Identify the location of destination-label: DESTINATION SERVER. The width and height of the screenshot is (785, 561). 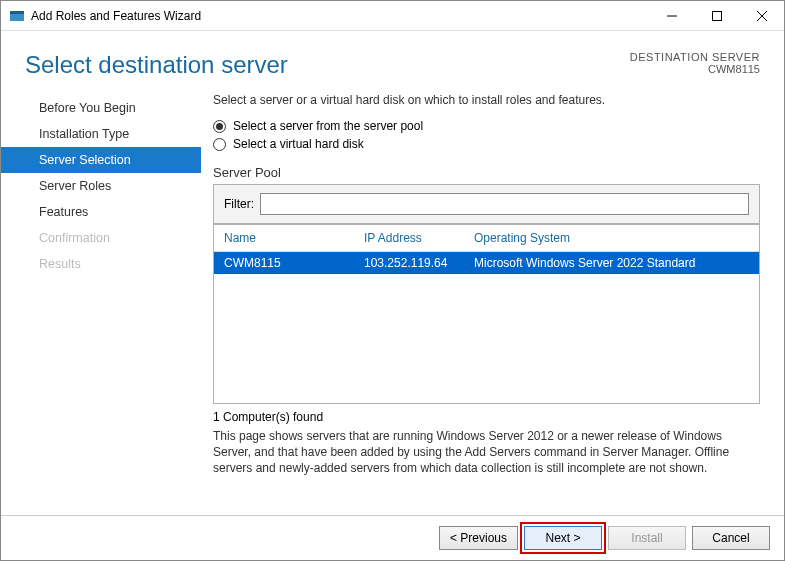
(695, 57).